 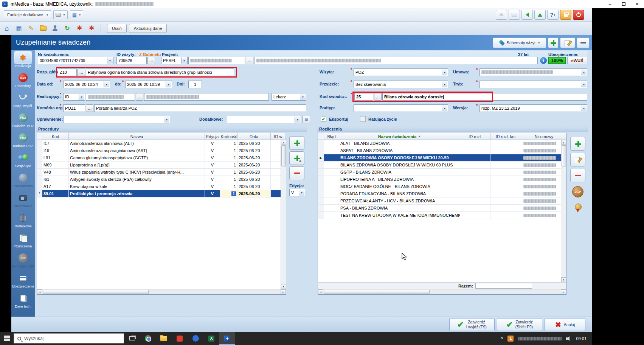 What do you see at coordinates (472, 325) in the screenshot?
I see `zatwierdz-i-wyjdz-button: ✔ Zatwierdźi wyjdź (F9)` at bounding box center [472, 325].